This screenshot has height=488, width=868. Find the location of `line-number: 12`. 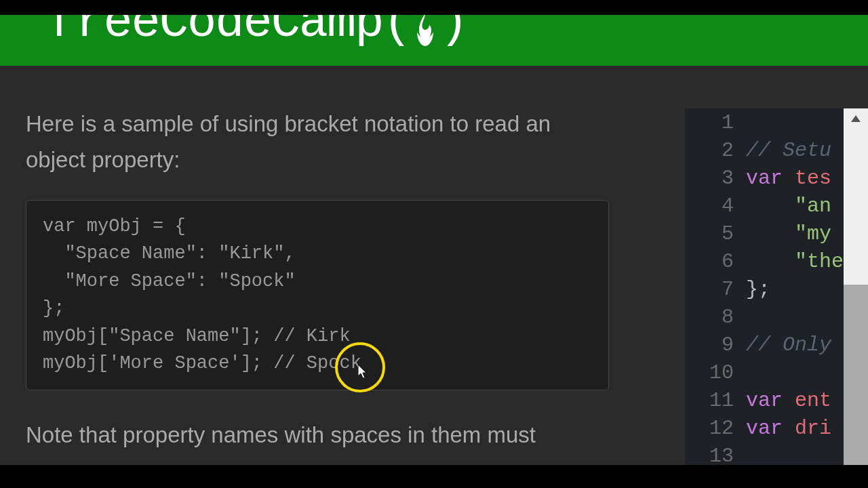

line-number: 12 is located at coordinates (715, 428).